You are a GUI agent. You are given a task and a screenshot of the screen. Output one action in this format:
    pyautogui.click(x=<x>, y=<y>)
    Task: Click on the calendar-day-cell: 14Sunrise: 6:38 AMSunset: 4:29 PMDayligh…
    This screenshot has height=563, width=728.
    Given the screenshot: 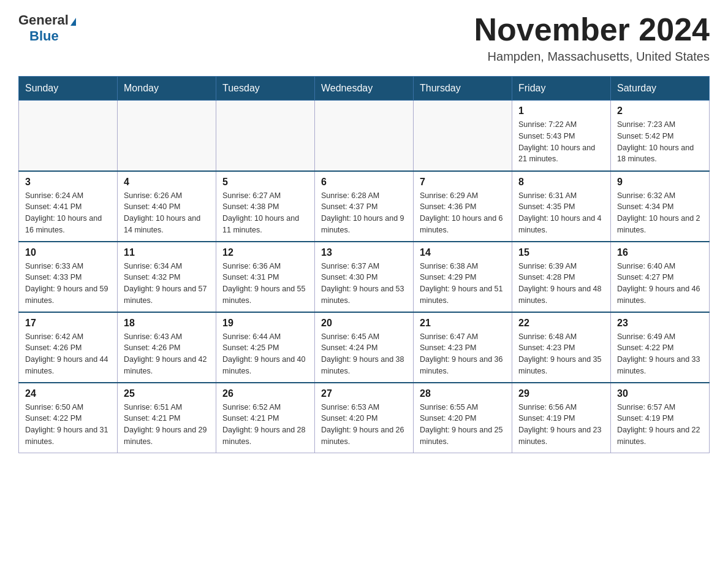 What is the action you would take?
    pyautogui.click(x=463, y=277)
    